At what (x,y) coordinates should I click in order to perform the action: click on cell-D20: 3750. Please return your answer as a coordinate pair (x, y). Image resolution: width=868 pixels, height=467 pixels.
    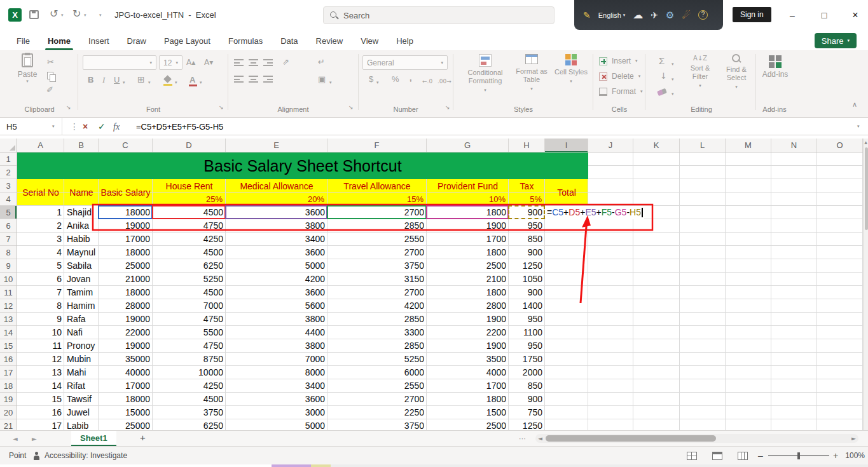
    Looking at the image, I should click on (189, 413).